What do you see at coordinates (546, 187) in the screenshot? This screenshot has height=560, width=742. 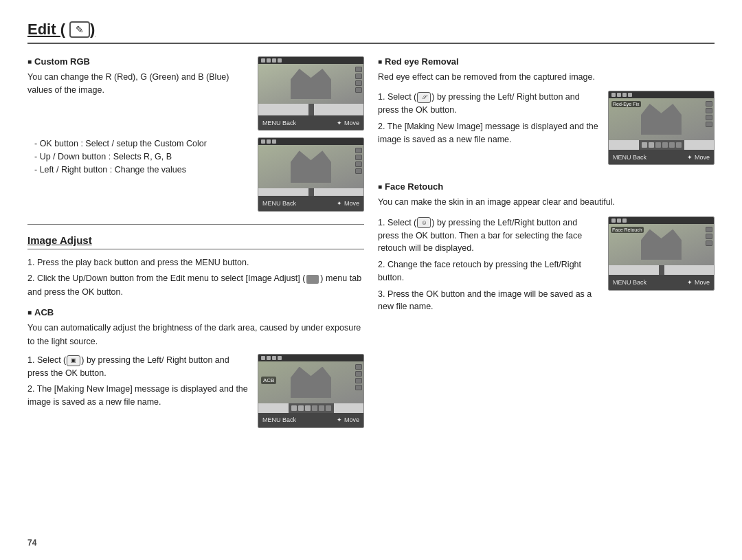 I see `face-retouch-heading: Face Retouch` at bounding box center [546, 187].